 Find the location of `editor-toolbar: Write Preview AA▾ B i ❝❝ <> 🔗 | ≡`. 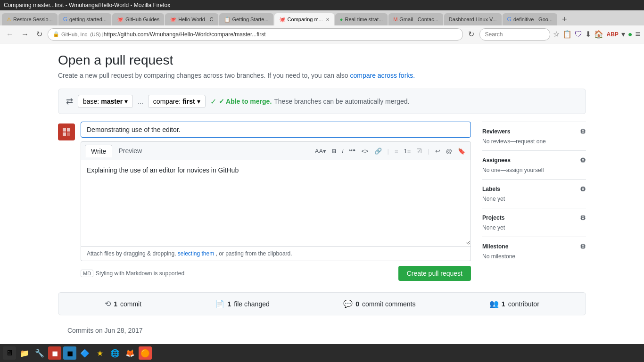

editor-toolbar: Write Preview AA▾ B i ❝❝ <> 🔗 | ≡ is located at coordinates (276, 151).